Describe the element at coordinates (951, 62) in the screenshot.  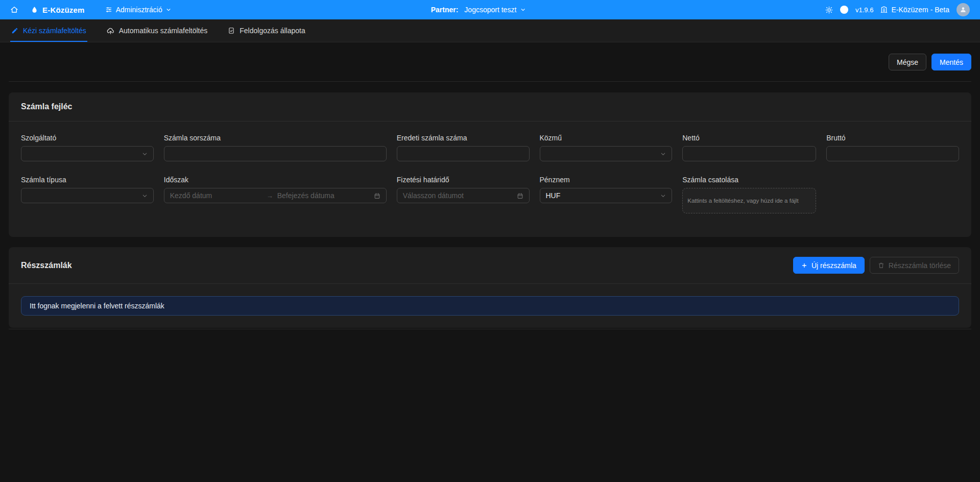
I see `save-button: Mentés` at that location.